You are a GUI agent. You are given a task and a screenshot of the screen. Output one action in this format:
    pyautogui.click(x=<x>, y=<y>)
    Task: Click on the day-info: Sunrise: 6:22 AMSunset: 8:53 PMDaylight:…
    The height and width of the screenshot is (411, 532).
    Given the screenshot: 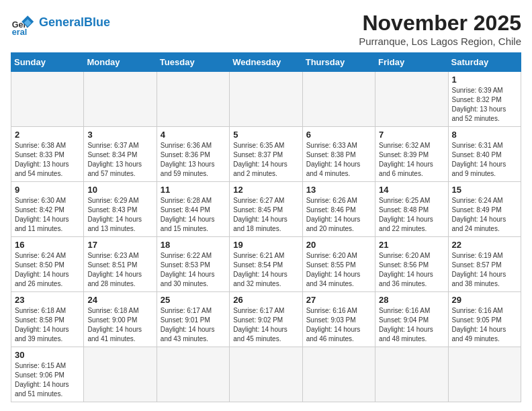 What is the action you would take?
    pyautogui.click(x=193, y=270)
    